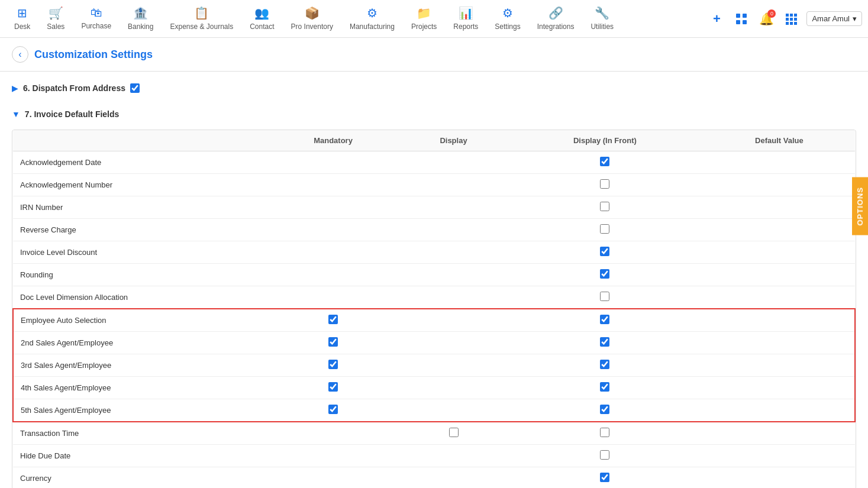  I want to click on sales-icon: 🛒, so click(56, 13).